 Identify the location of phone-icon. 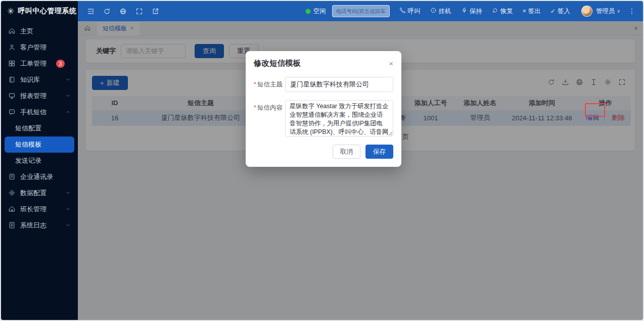
(402, 11).